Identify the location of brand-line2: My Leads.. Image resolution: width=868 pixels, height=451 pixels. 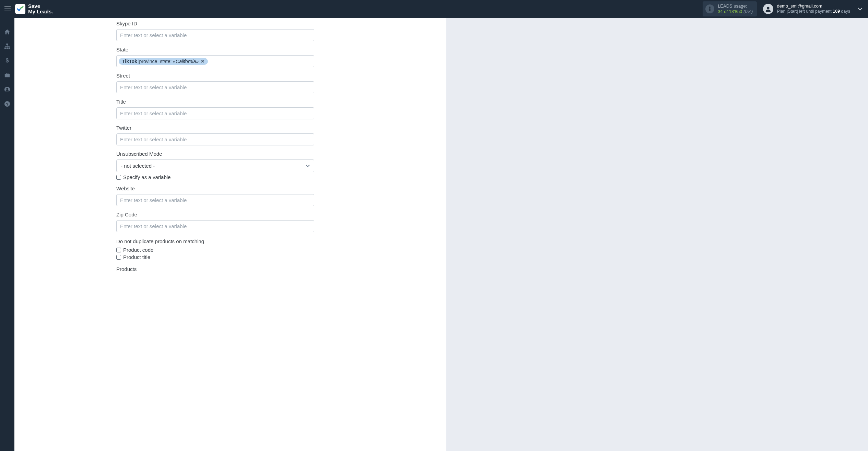
(40, 12).